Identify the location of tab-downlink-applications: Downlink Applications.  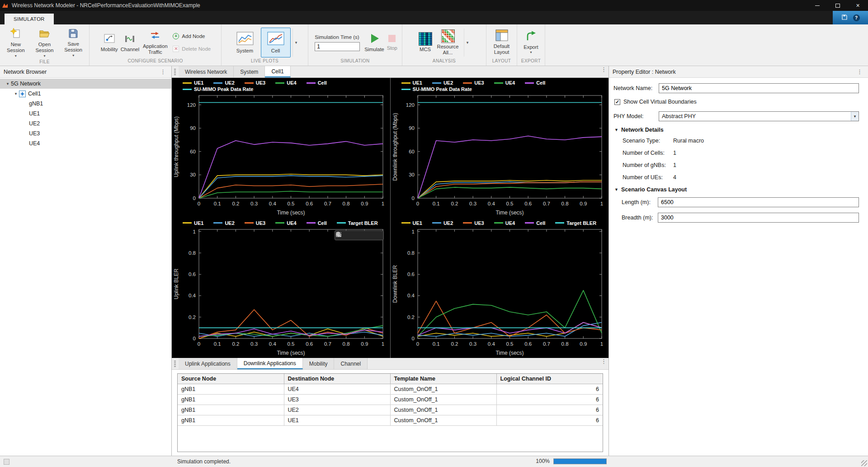
(270, 364).